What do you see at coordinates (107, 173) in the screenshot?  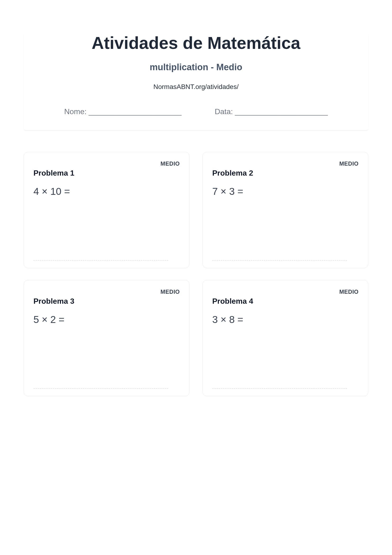 I see `problem-label: Problema 1` at bounding box center [107, 173].